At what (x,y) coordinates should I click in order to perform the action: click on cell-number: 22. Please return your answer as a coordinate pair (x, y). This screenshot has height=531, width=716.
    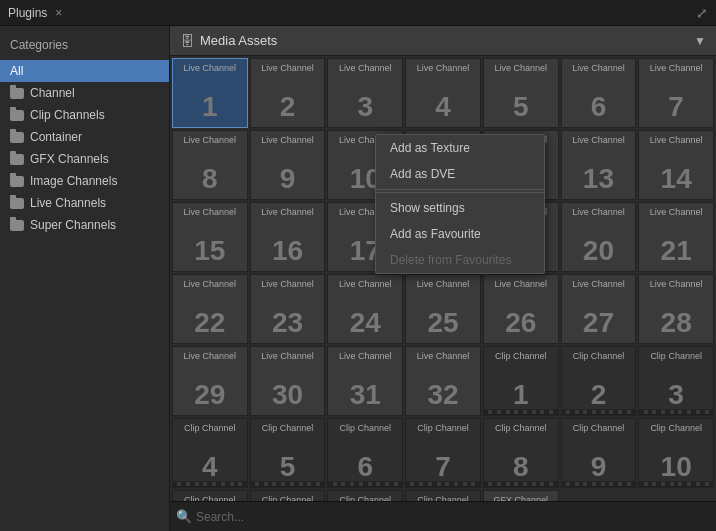
    Looking at the image, I should click on (210, 326).